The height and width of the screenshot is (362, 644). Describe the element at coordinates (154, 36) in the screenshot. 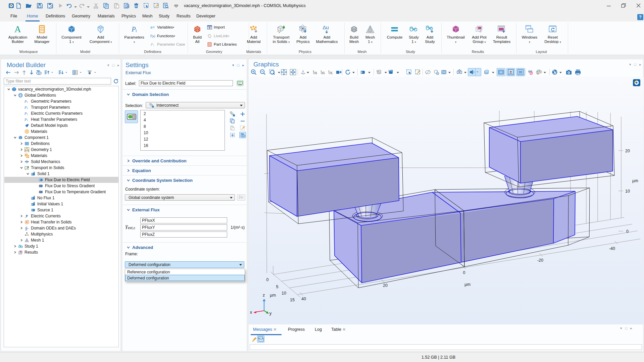

I see `svg-text: (x)` at that location.